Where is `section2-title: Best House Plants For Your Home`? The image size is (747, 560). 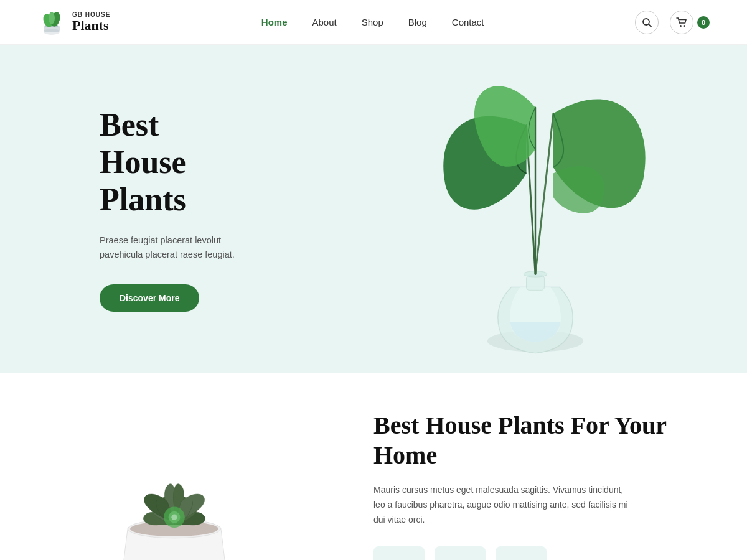 section2-title: Best House Plants For Your Home is located at coordinates (542, 441).